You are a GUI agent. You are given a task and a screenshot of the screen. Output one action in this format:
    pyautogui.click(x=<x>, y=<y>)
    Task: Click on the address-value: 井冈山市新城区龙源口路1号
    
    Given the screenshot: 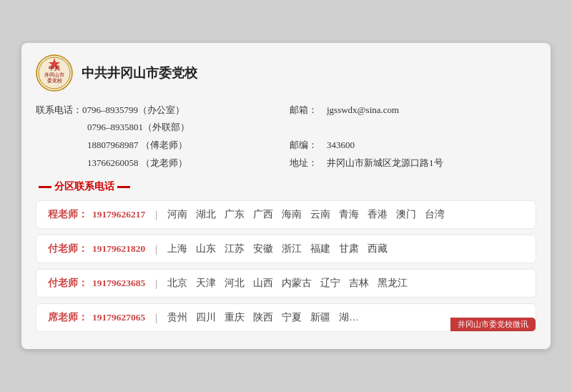 What is the action you would take?
    pyautogui.click(x=385, y=163)
    